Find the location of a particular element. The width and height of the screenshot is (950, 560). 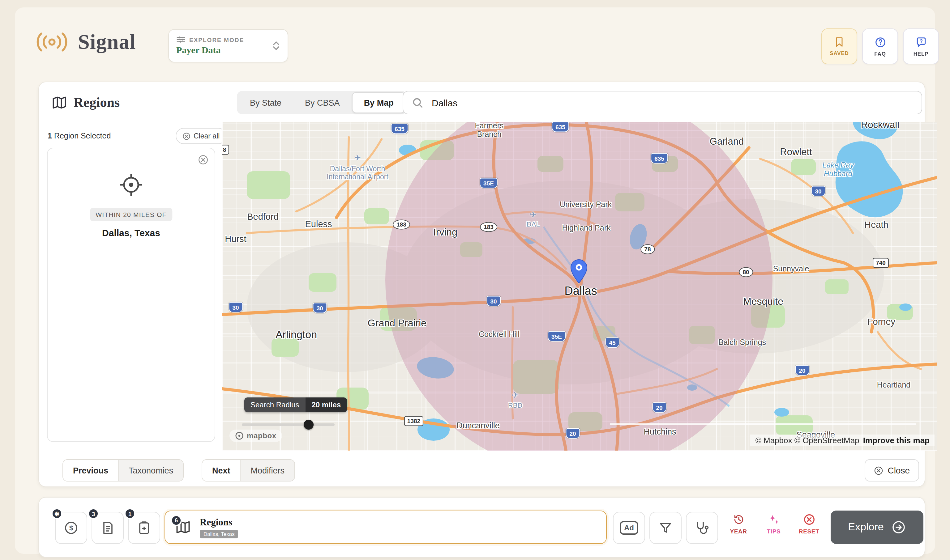

ad-icon: Ad is located at coordinates (629, 528).